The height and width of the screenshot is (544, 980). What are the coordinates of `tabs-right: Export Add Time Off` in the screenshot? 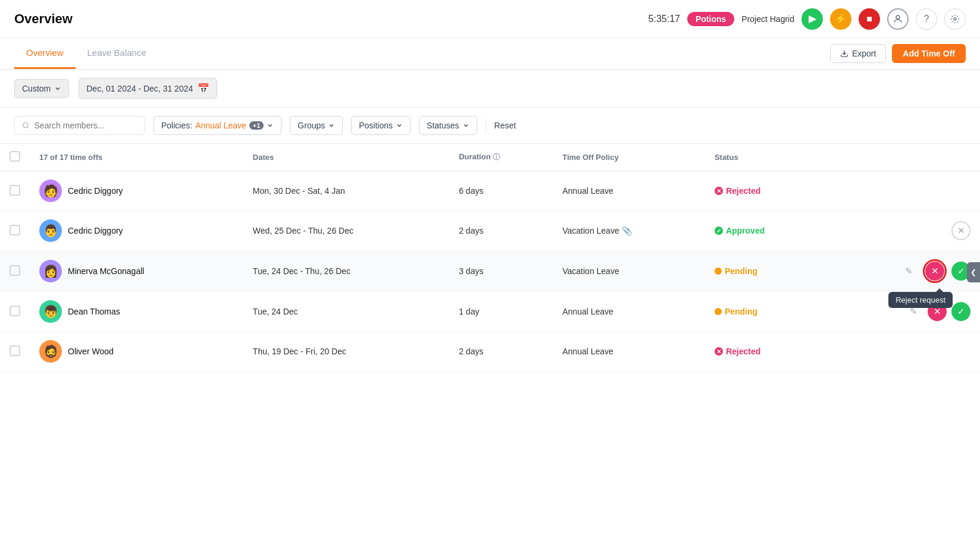 It's located at (898, 54).